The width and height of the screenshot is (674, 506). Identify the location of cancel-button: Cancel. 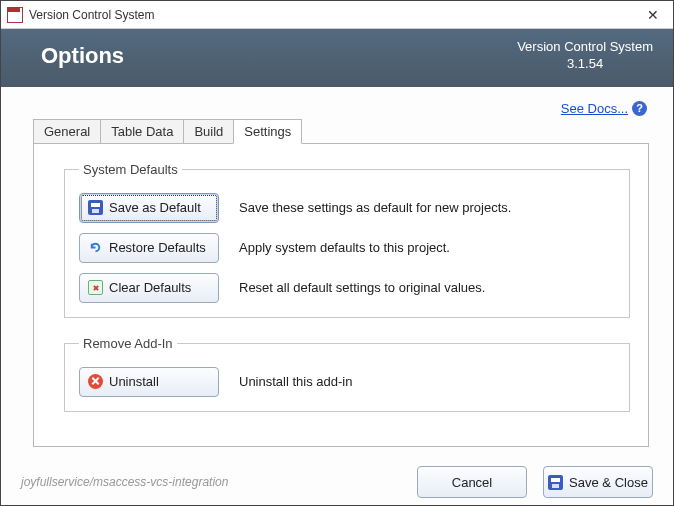
(472, 482).